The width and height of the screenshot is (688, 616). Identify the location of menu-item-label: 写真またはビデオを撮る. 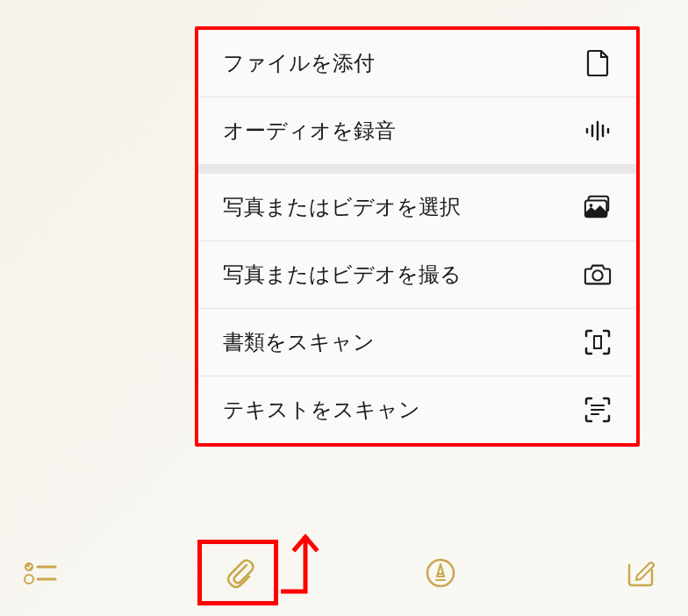
(342, 275).